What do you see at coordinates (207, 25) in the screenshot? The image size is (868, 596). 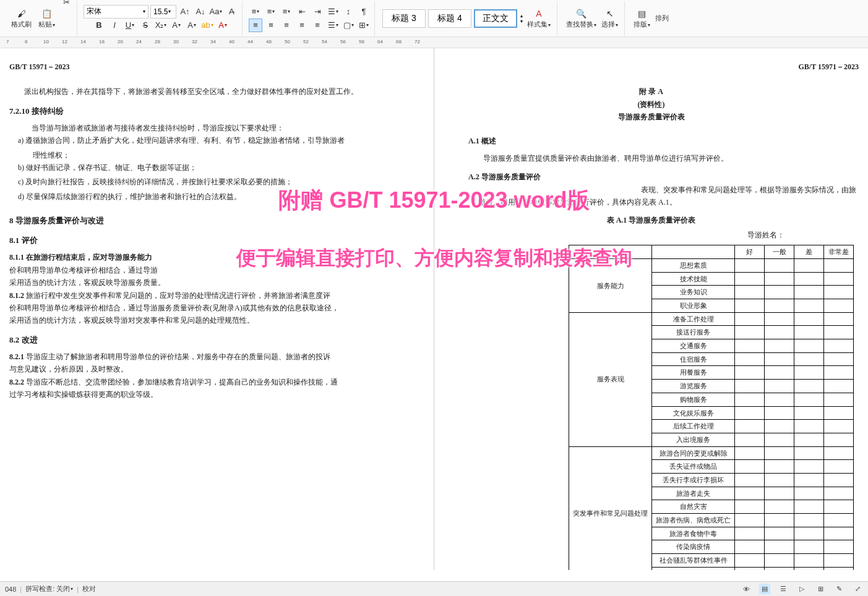 I see `highlight-button: ab▾` at bounding box center [207, 25].